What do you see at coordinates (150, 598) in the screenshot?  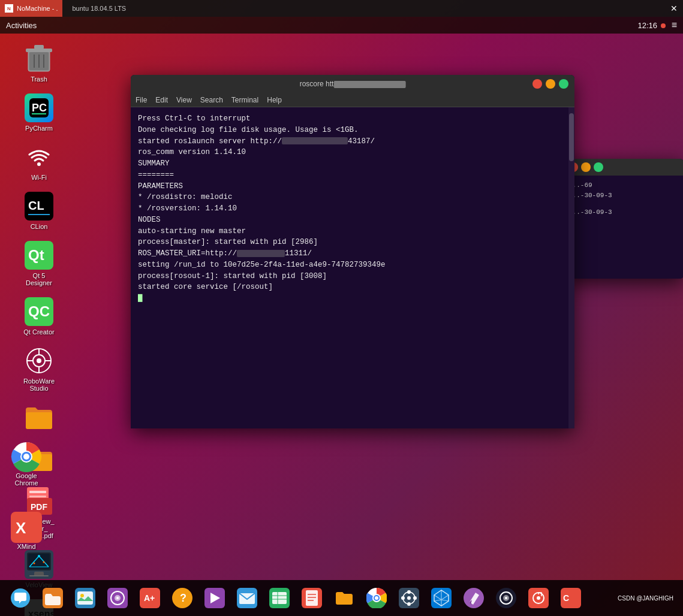 I see `taskbar-appstore-icon: A+` at bounding box center [150, 598].